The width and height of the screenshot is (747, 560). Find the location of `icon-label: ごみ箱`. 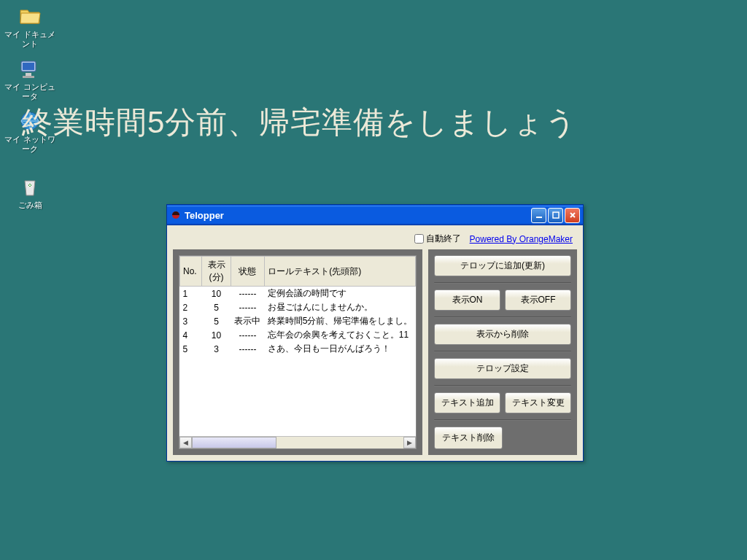

icon-label: ごみ箱 is located at coordinates (30, 206).